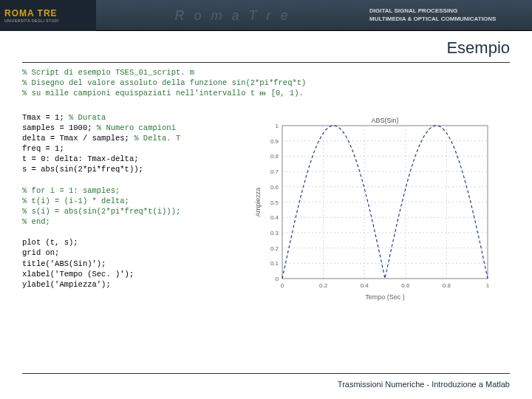 This screenshot has height=399, width=532. Describe the element at coordinates (275, 202) in the screenshot. I see `svg-text: 0.5` at that location.